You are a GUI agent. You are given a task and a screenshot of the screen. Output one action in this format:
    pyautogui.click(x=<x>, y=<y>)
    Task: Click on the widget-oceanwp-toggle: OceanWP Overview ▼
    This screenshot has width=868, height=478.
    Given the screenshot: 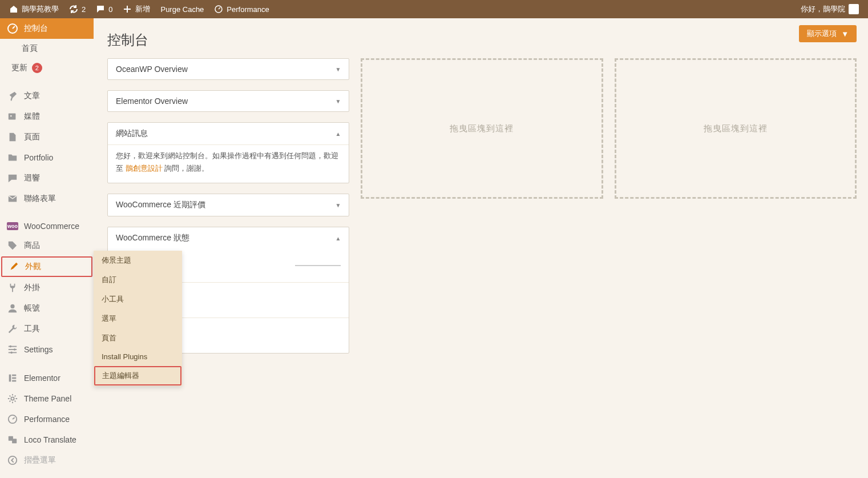 What is the action you would take?
    pyautogui.click(x=228, y=69)
    